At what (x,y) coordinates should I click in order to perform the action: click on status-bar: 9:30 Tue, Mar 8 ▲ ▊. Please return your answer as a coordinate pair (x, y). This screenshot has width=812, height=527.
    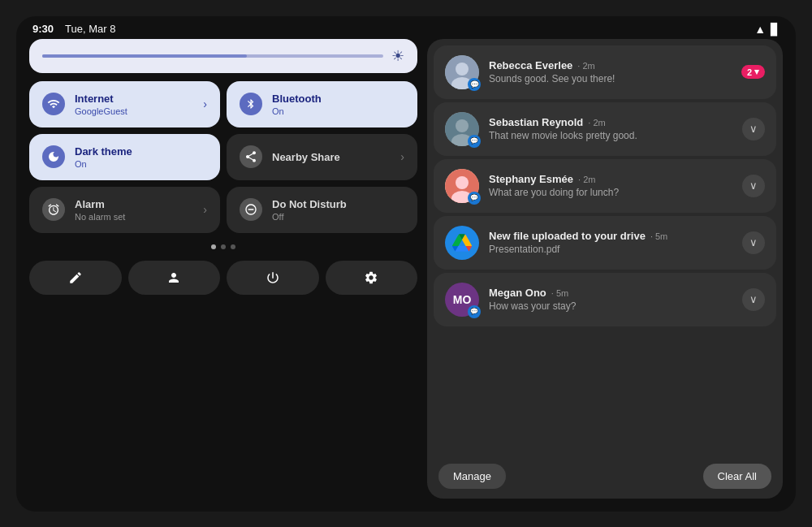
    Looking at the image, I should click on (406, 28).